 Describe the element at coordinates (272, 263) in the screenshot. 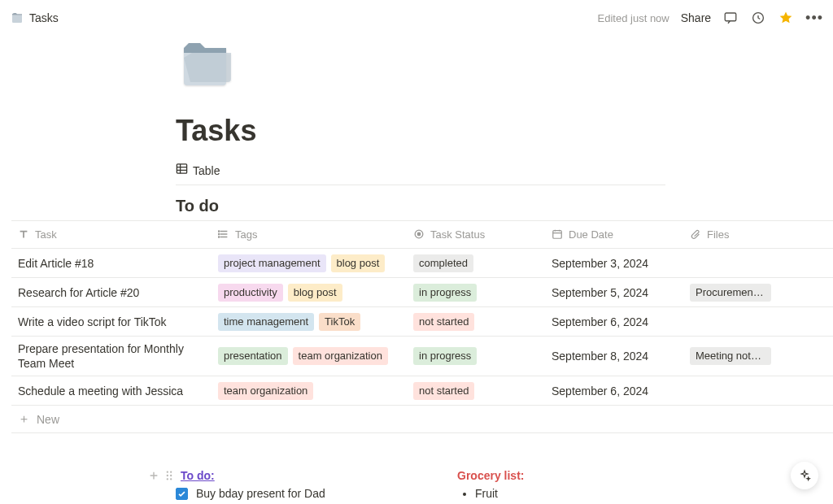

I see `tag-chip: project management` at that location.